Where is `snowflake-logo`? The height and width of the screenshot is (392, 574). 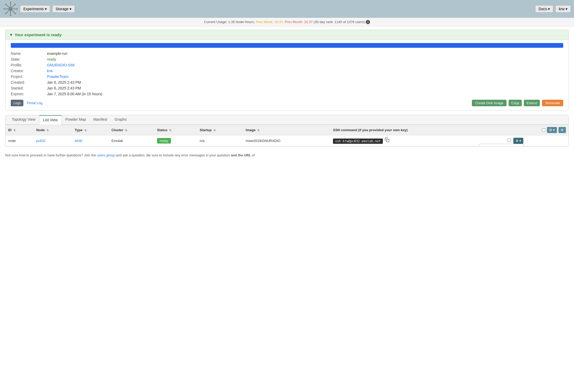 snowflake-logo is located at coordinates (11, 9).